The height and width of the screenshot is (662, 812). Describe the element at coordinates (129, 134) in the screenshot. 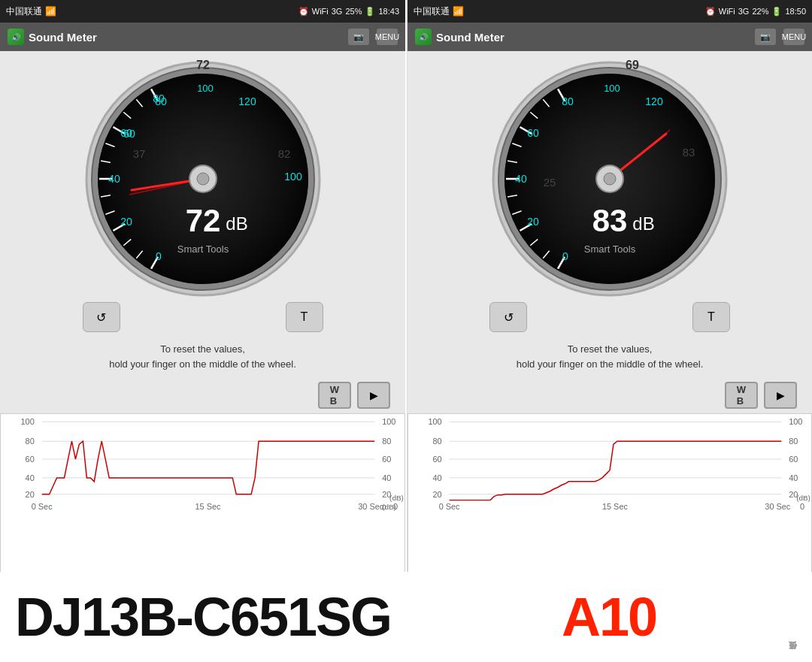

I see `scale-60-fix: 60` at that location.